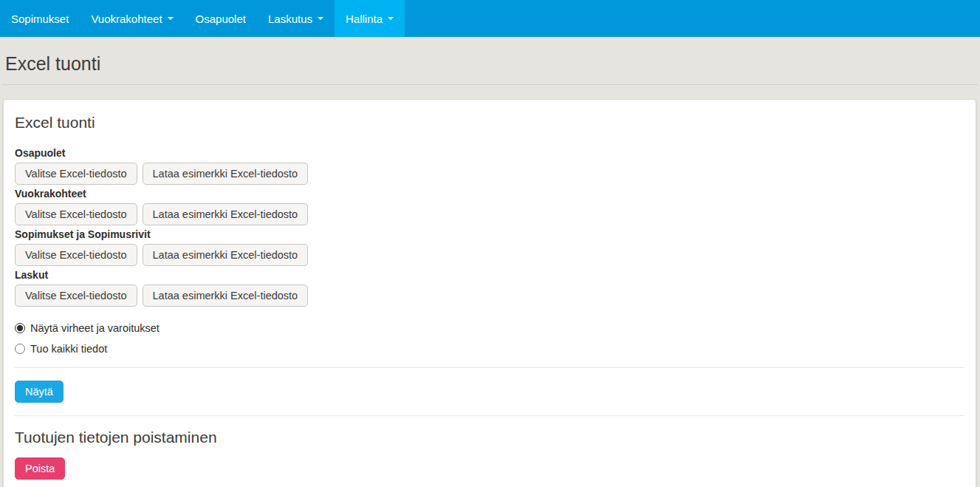  I want to click on import-all-radio, so click(20, 349).